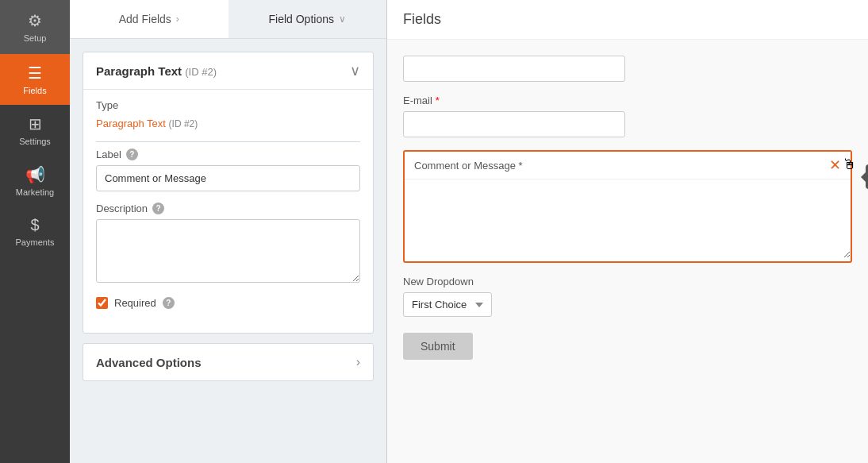 The width and height of the screenshot is (868, 463). Describe the element at coordinates (628, 206) in the screenshot. I see `comment-field-container: Comment or Message * ✕ 🖱 Click to edit. …` at that location.